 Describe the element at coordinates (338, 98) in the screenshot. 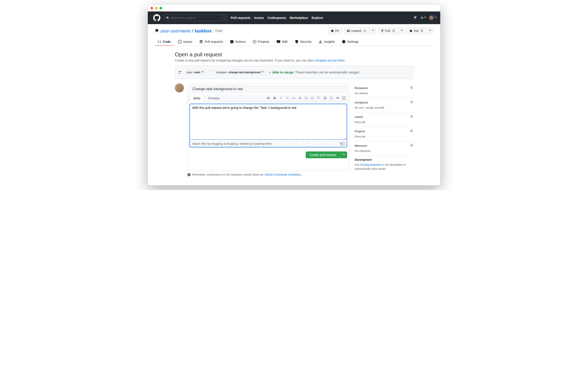

I see `reply-button` at that location.